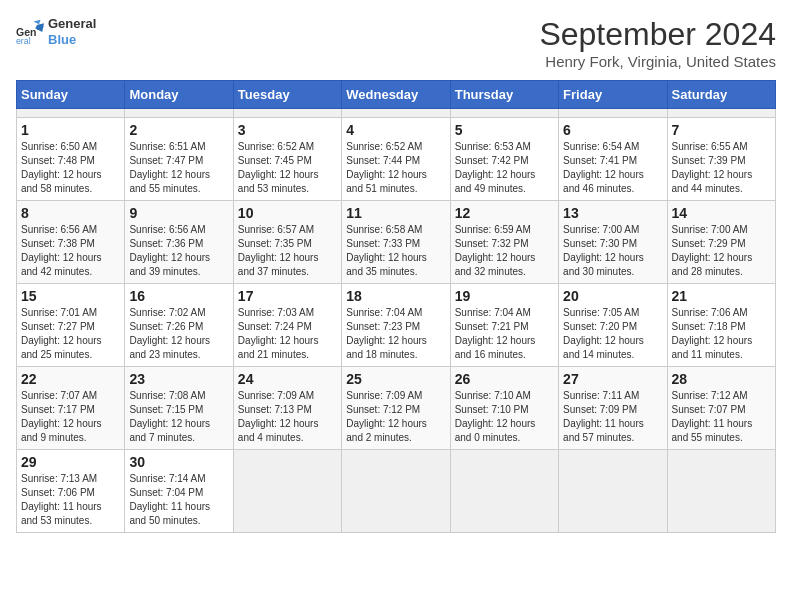 Image resolution: width=792 pixels, height=612 pixels. Describe the element at coordinates (70, 417) in the screenshot. I see `day-info: Sunrise: 7:07 AM Sunset: 7:17 PM Dayligh…` at that location.